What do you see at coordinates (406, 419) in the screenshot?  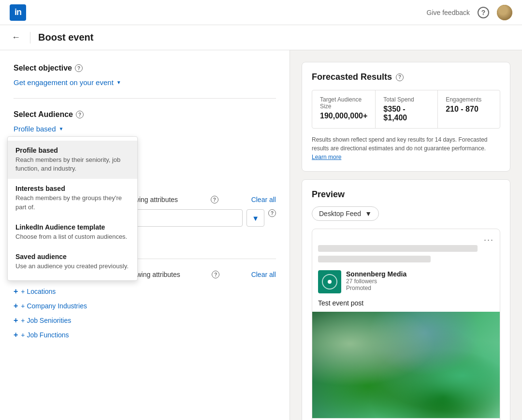 I see `ad-event-bar: Fri, Jul 15, 10:00 AM - 11:00 AM EDT Tes…` at bounding box center [406, 419].